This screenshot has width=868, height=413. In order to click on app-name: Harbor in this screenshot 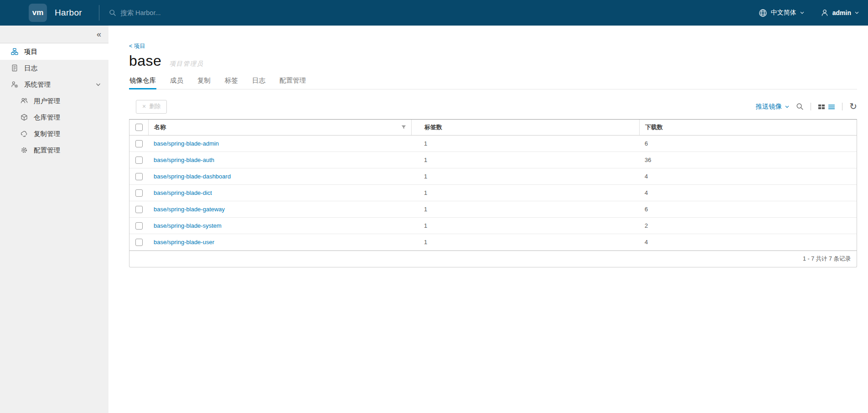, I will do `click(68, 13)`.